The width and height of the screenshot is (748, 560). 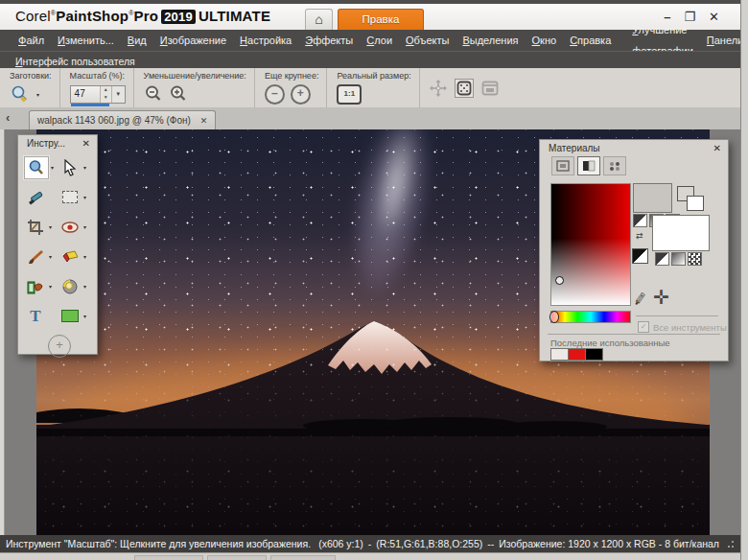 What do you see at coordinates (318, 19) in the screenshot?
I see `home-tab: ⌂` at bounding box center [318, 19].